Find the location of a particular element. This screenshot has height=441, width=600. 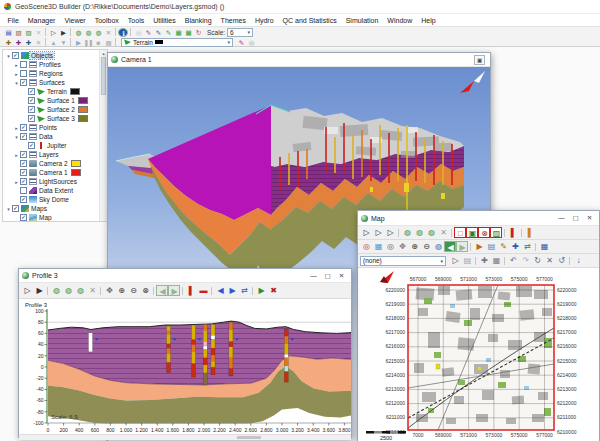

menu-window: Window is located at coordinates (400, 20).